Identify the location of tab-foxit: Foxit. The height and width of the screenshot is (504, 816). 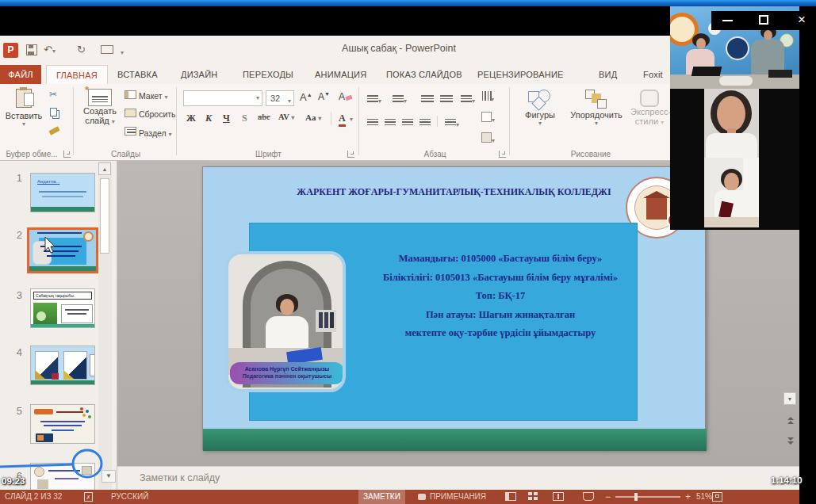
(653, 74).